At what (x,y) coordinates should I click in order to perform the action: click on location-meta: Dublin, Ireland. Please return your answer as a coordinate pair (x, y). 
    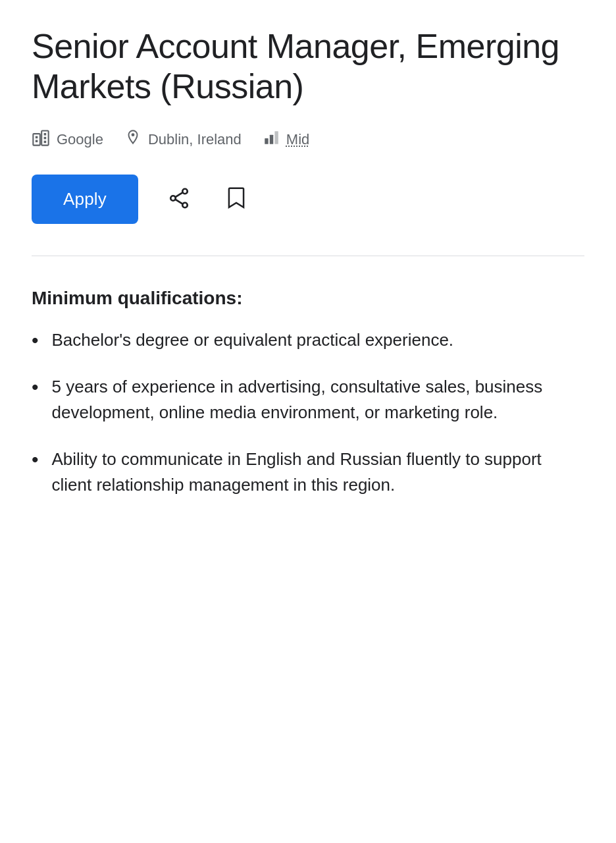
    Looking at the image, I should click on (183, 140).